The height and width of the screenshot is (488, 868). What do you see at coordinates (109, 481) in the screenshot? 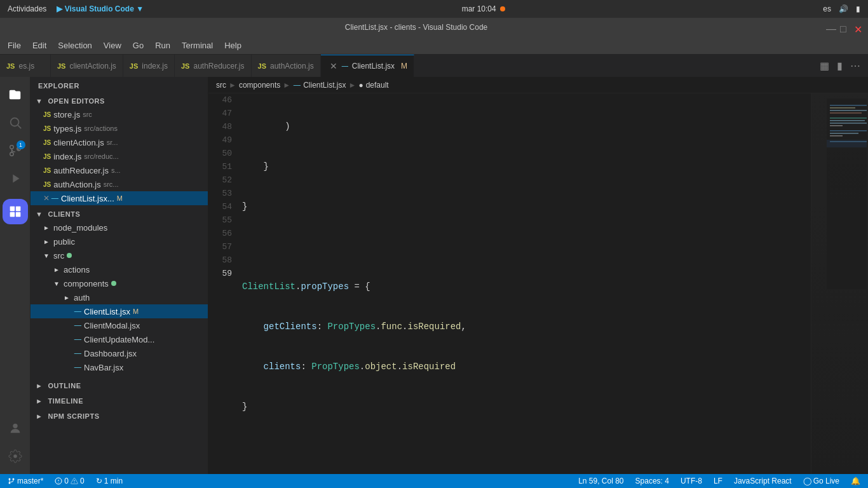
I see `sync-status: ↻ 1 min` at bounding box center [109, 481].